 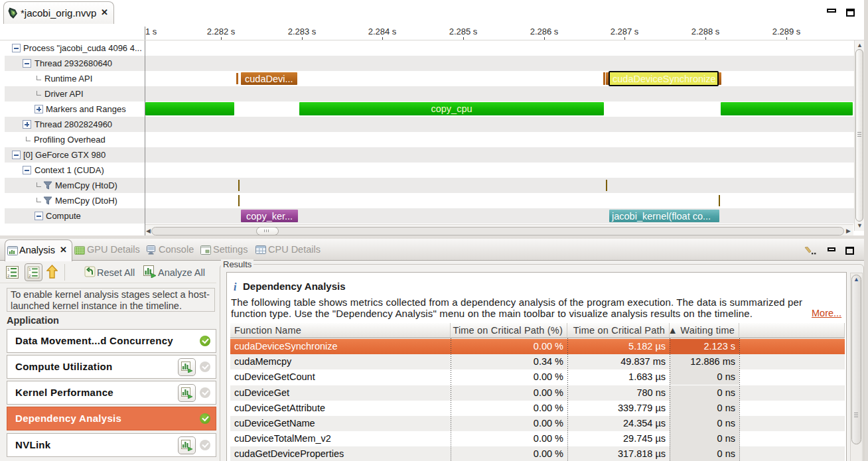 What do you see at coordinates (29, 276) in the screenshot?
I see `svg-text: 2` at bounding box center [29, 276].